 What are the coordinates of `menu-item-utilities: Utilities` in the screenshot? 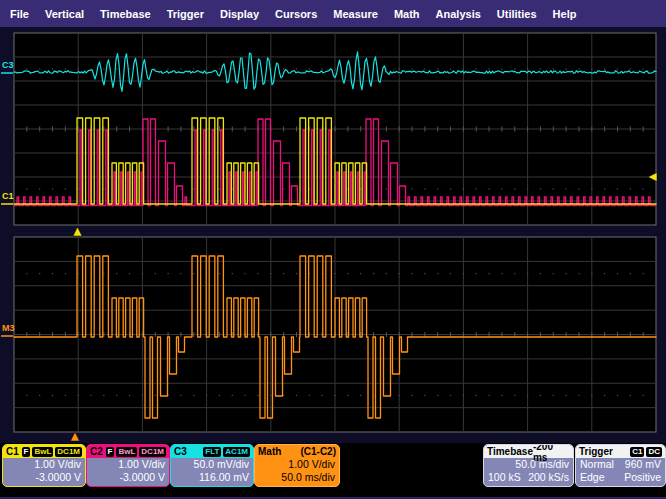 It's located at (517, 14).